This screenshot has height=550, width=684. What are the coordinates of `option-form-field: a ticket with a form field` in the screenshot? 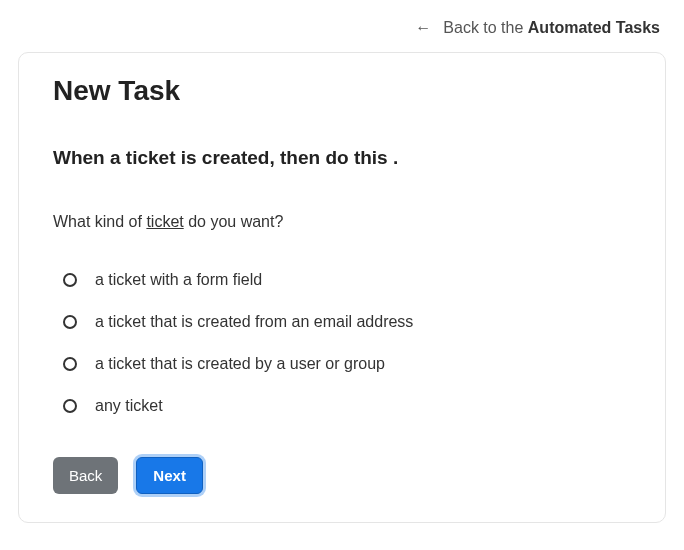 It's located at (347, 280).